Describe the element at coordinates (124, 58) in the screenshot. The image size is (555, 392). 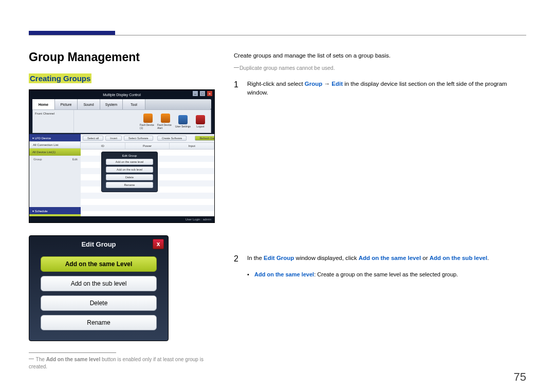
I see `section-title: Group Management` at that location.